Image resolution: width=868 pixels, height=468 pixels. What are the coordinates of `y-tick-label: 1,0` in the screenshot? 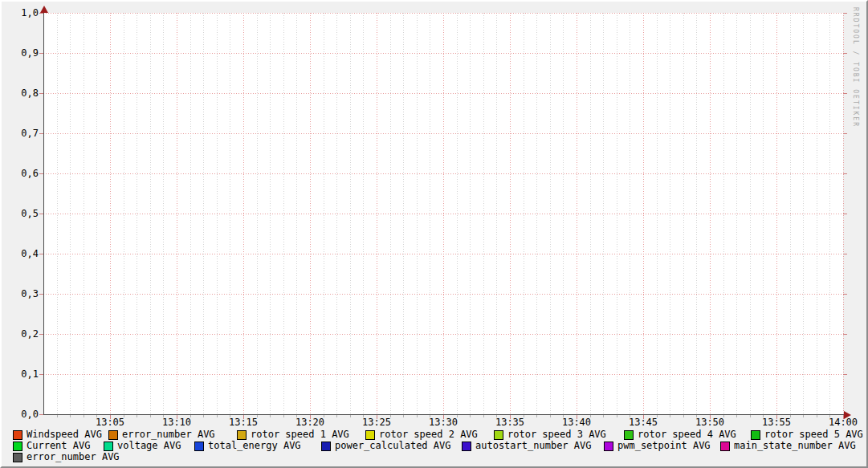 It's located at (20, 13).